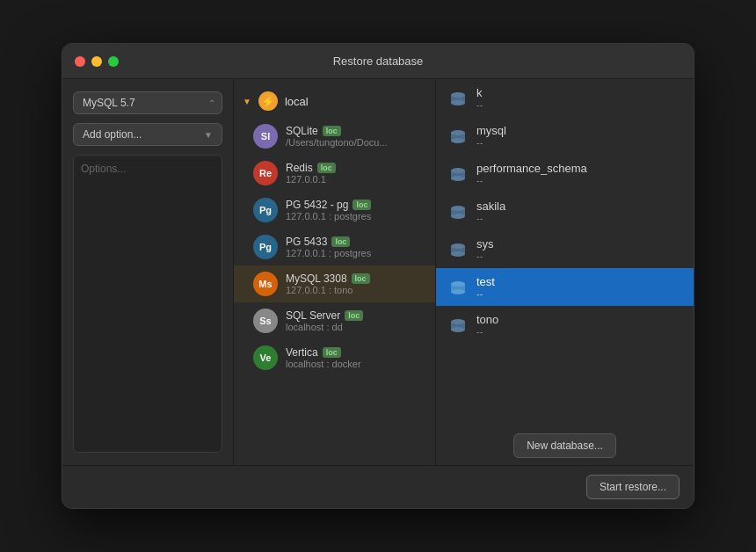  I want to click on maximize-button, so click(113, 62).